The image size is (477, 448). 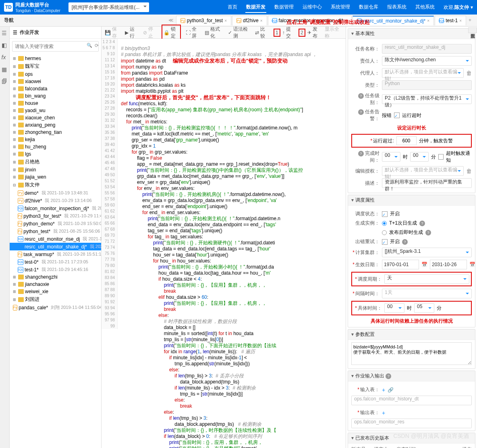 I want to click on nav-mgmt: 数据管理, so click(x=284, y=7).